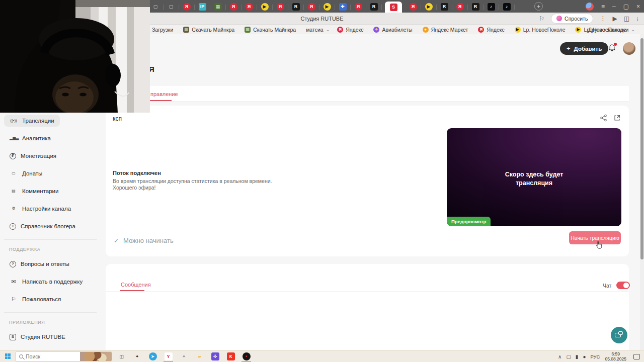  What do you see at coordinates (50, 313) in the screenshot?
I see `sidebar-divider` at bounding box center [50, 313].